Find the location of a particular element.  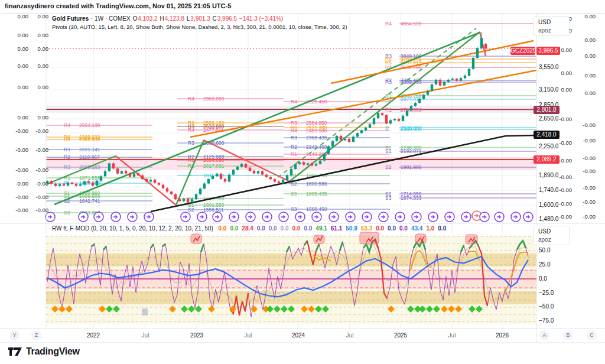

time-axis-button-y: Y is located at coordinates (14, 336).